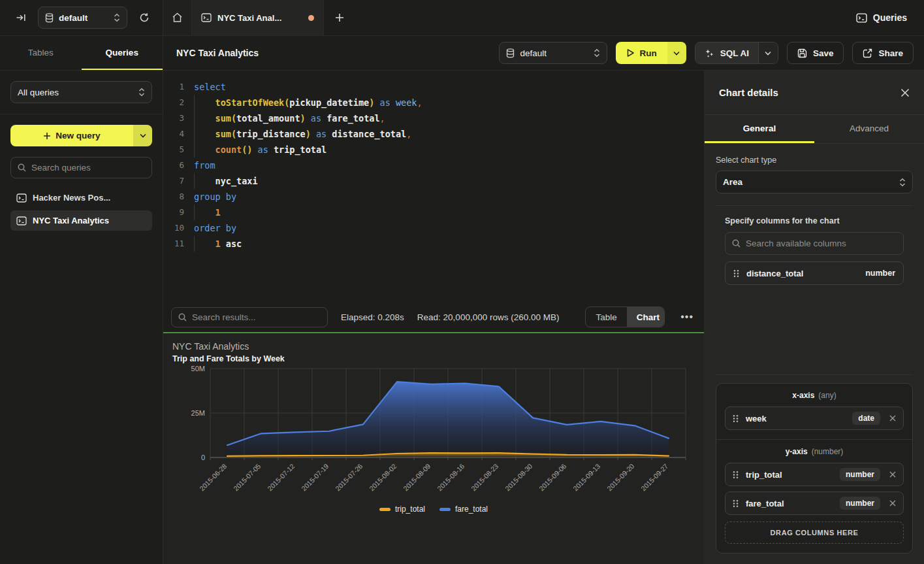 This screenshot has width=924, height=564. Describe the element at coordinates (215, 228) in the screenshot. I see `editor-line-code: order by` at that location.